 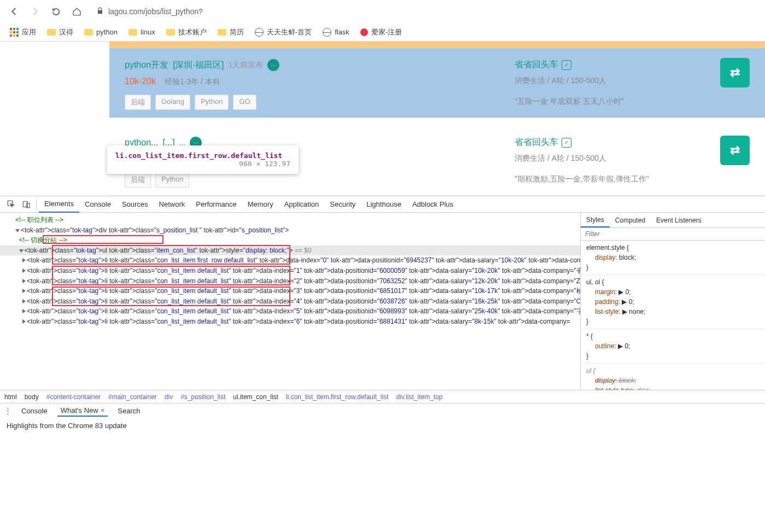 I want to click on browser-nav-bar: lagou.com/jobs/list_python?, so click(x=383, y=11).